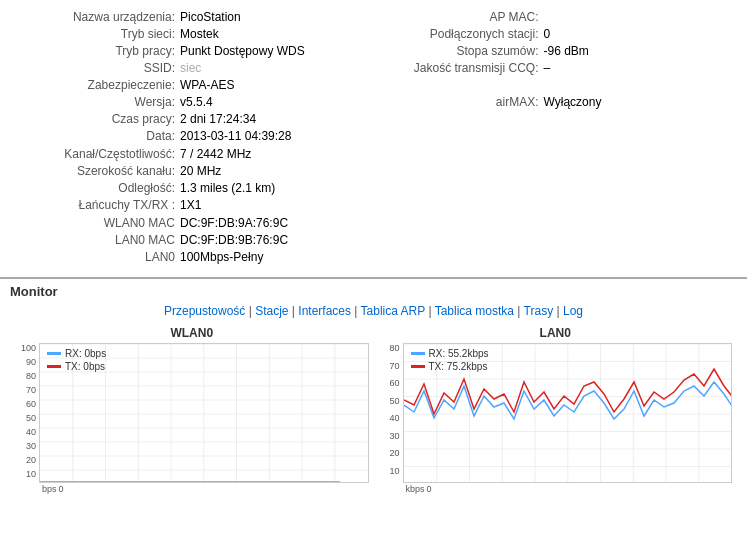  What do you see at coordinates (54, 366) in the screenshot?
I see `wlan0-tx-color` at bounding box center [54, 366].